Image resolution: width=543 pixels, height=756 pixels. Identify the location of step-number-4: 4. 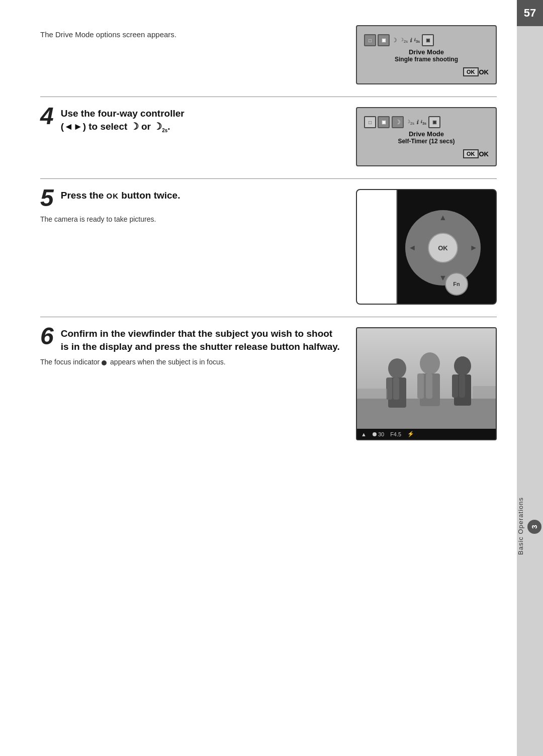
(47, 116).